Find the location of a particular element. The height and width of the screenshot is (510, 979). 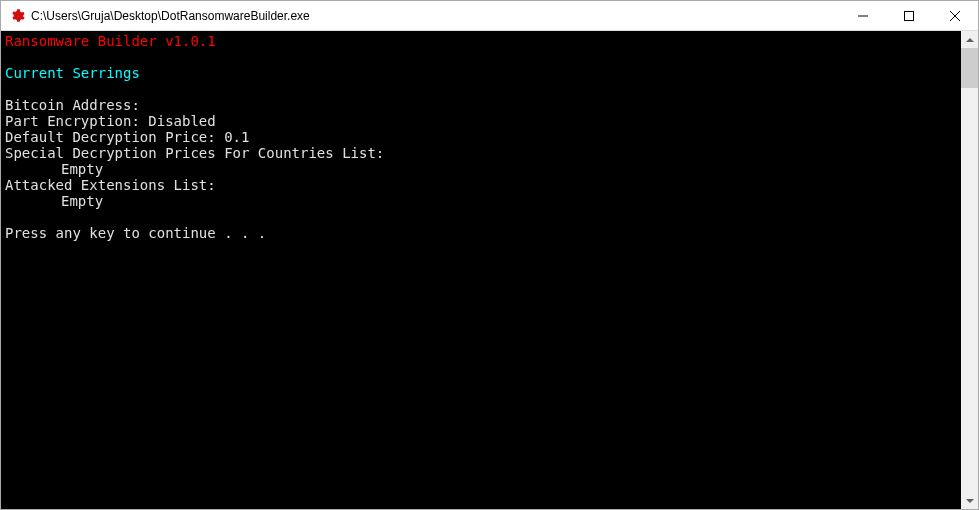

console-header: Ransomware Builder v1.0.1 is located at coordinates (110, 41).